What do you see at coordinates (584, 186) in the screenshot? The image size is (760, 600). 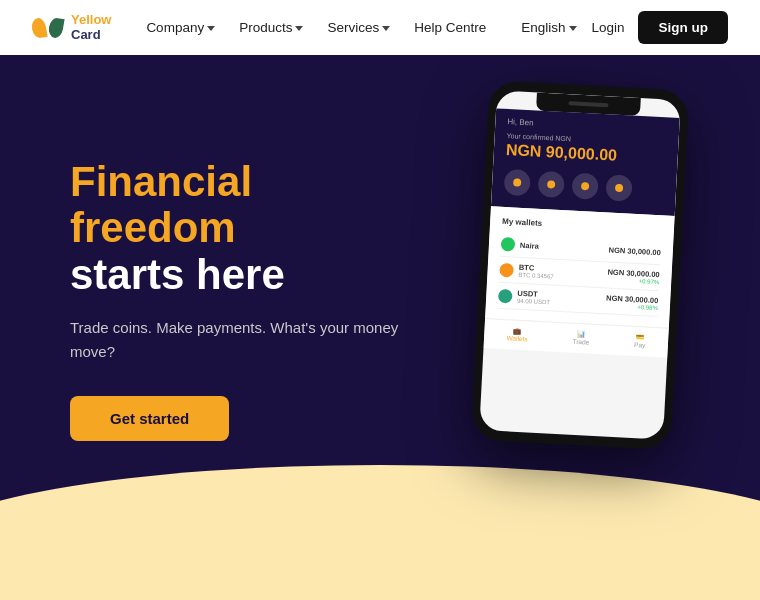 I see `phone-actions` at bounding box center [584, 186].